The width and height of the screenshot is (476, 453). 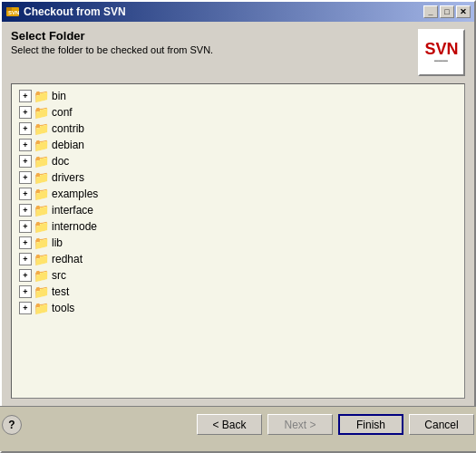 What do you see at coordinates (57, 243) in the screenshot?
I see `folder-label: lib` at bounding box center [57, 243].